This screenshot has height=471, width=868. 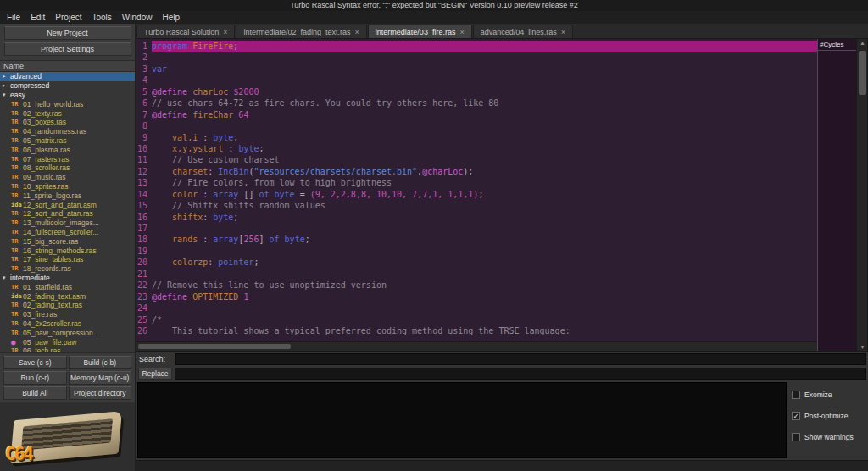 I want to click on vertical-scrollbar: ▲ ▼, so click(x=861, y=195).